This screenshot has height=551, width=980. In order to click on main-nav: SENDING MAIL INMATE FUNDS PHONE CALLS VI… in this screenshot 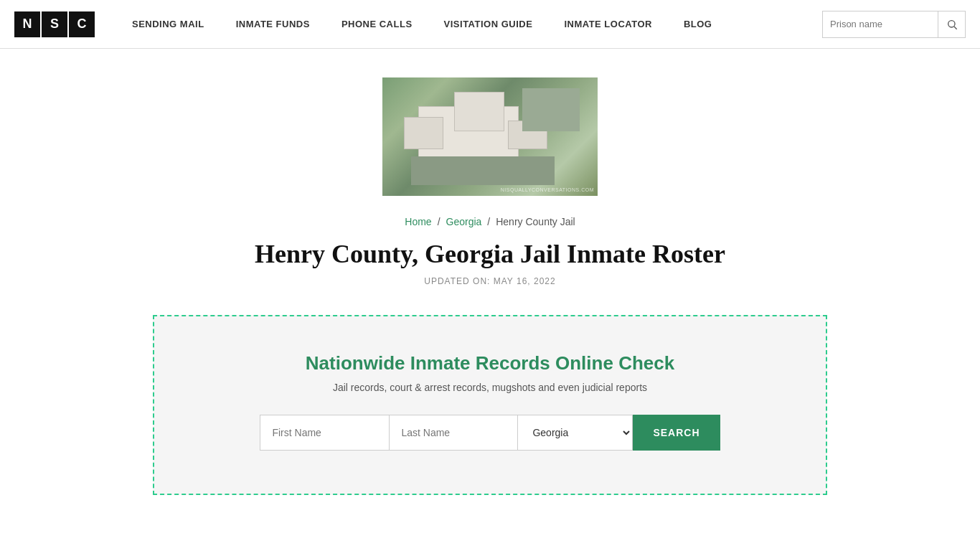, I will do `click(469, 24)`.